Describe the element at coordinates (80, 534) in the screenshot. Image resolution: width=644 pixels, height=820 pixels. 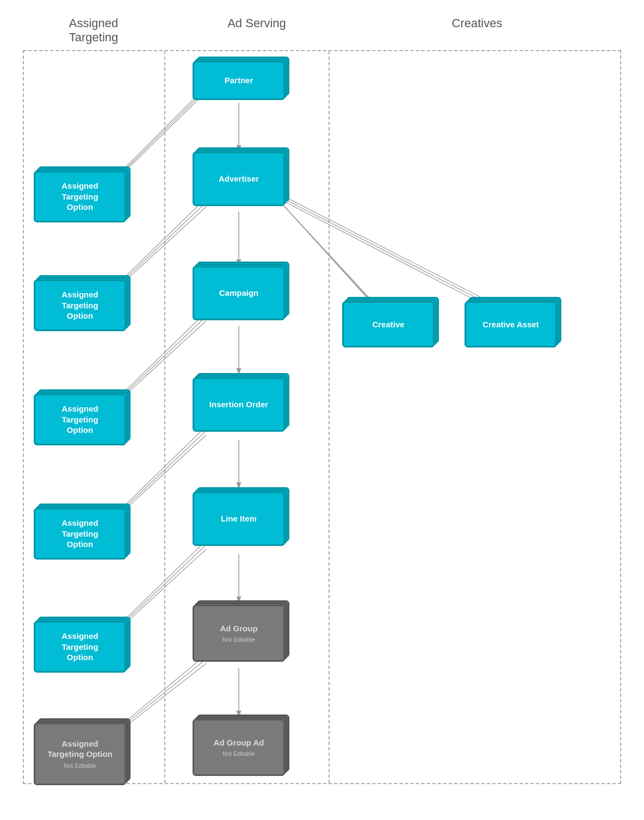
I see `ato4-label: AssignedTargetingOption` at that location.